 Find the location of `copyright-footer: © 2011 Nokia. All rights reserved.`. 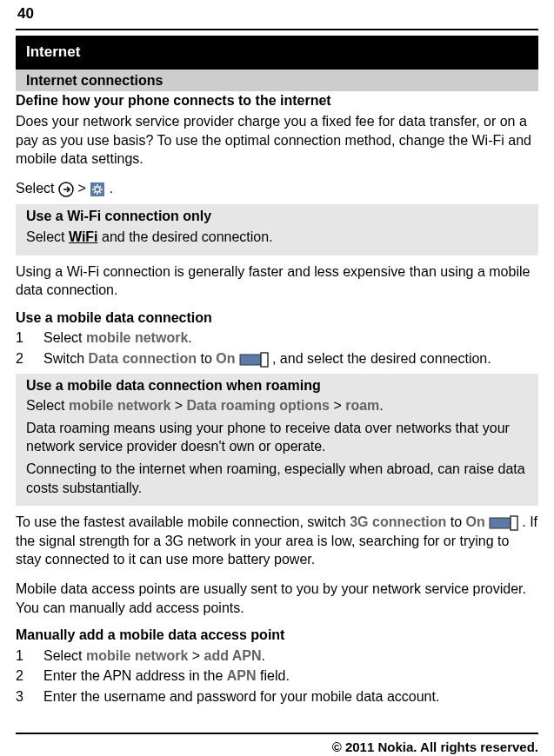

copyright-footer: © 2011 Nokia. All rights reserved. is located at coordinates (277, 747).